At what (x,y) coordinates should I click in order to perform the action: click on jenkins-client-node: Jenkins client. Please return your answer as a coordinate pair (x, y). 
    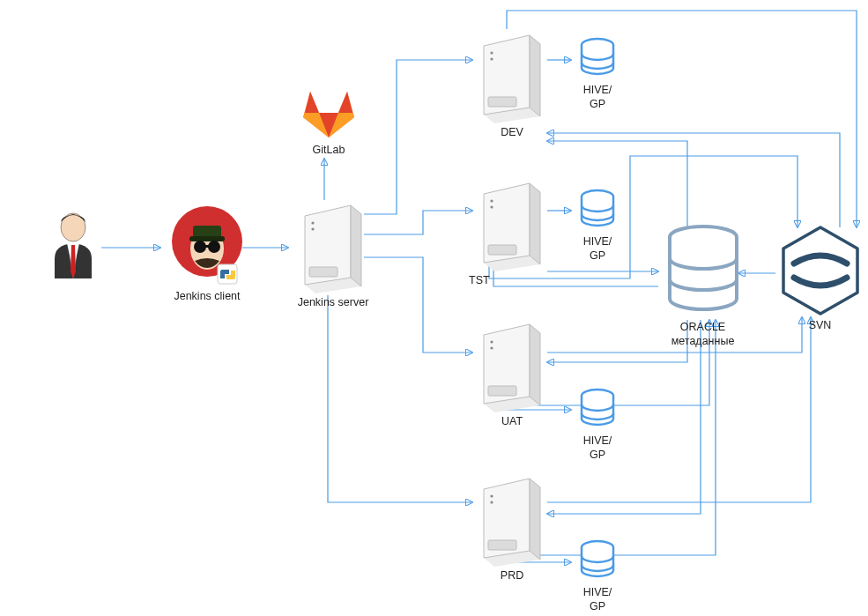
    Looking at the image, I should click on (207, 254).